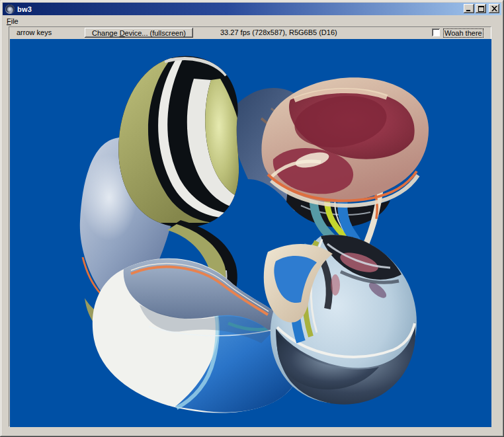 The image size is (504, 437). Describe the element at coordinates (10, 9) in the screenshot. I see `directx-swirl-icon` at that location.